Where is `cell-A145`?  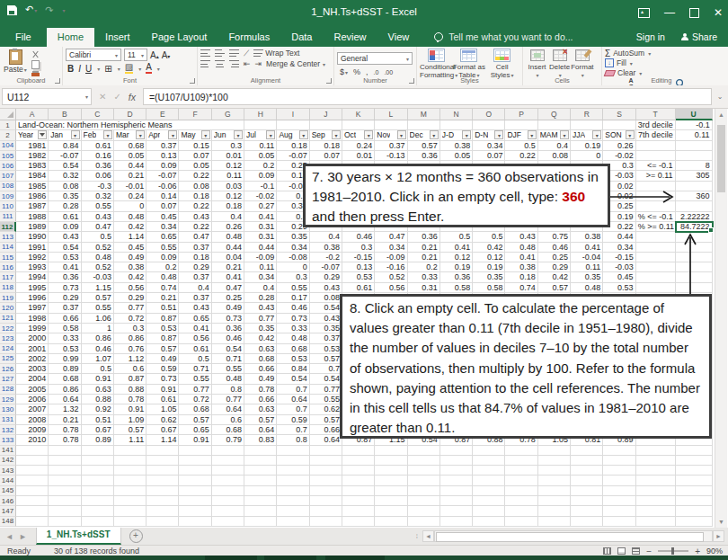 cell-A145 is located at coordinates (32, 491).